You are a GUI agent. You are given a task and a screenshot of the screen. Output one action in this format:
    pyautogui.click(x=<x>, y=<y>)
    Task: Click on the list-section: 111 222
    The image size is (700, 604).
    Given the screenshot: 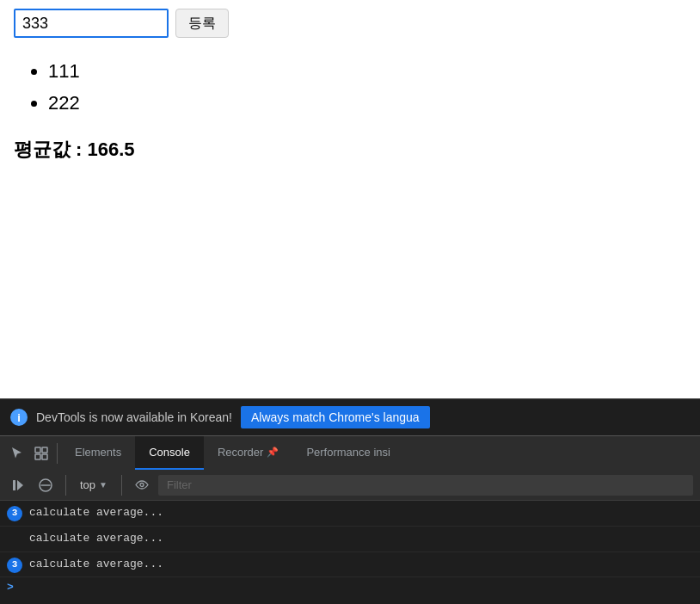 What is the action you would take?
    pyautogui.click(x=359, y=88)
    